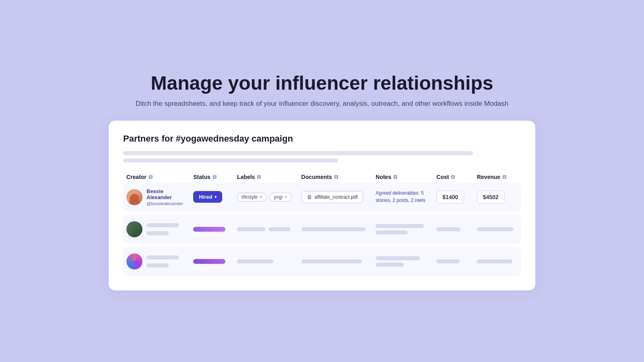 The height and width of the screenshot is (362, 644). Describe the element at coordinates (157, 177) in the screenshot. I see `col-header-creator: Creator ⊟` at that location.